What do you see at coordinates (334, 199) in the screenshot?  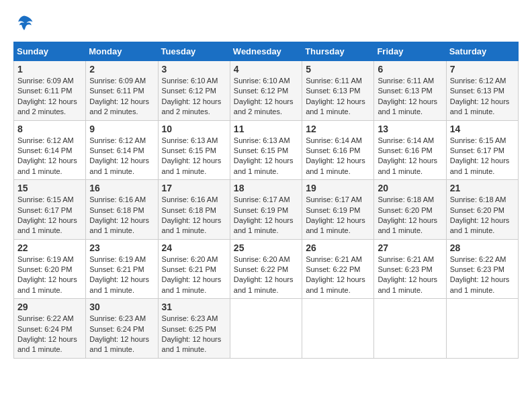 I see `sunrise-label: Sunrise: 6:17 AM` at bounding box center [334, 199].